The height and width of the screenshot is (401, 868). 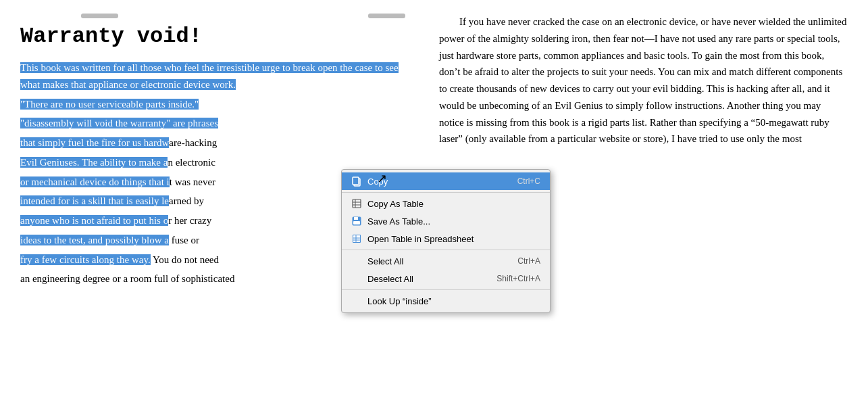 I want to click on selected-text-p3b: are phrases, so click(x=195, y=123).